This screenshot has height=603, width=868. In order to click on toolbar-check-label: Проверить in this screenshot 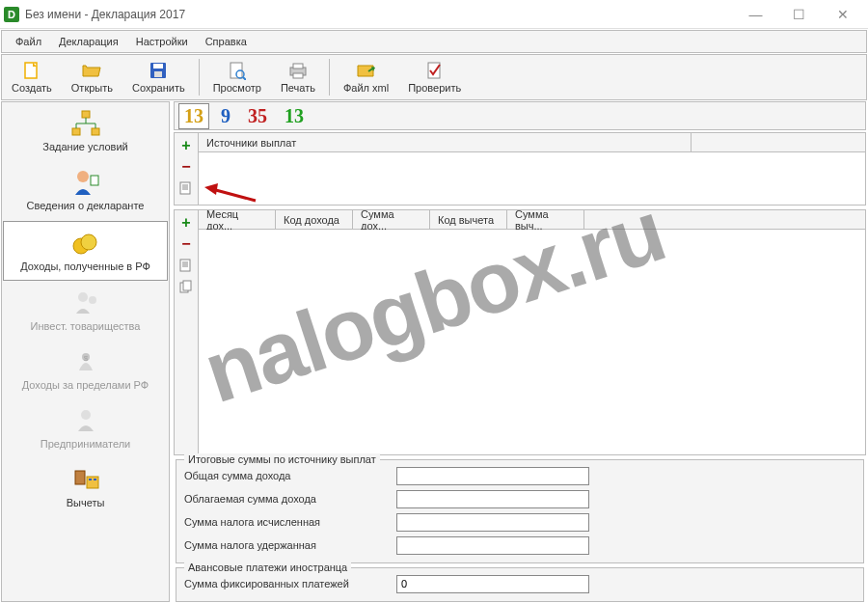, I will do `click(434, 88)`.